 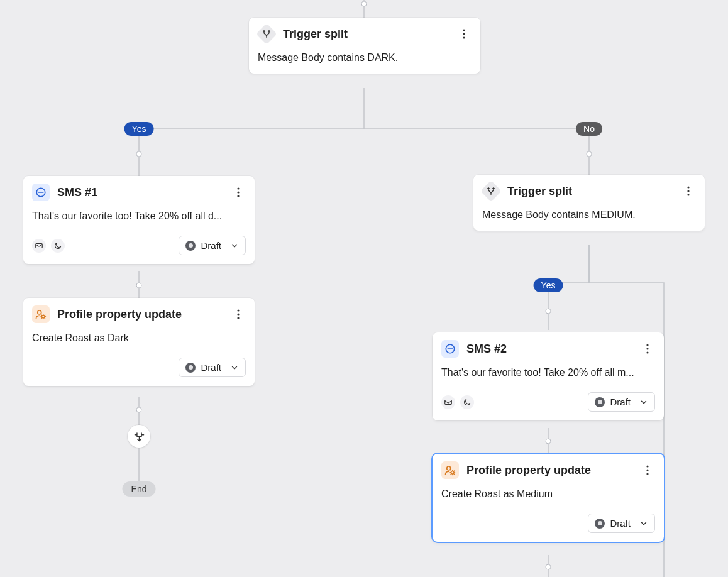 What do you see at coordinates (139, 436) in the screenshot?
I see `add-step-button` at bounding box center [139, 436].